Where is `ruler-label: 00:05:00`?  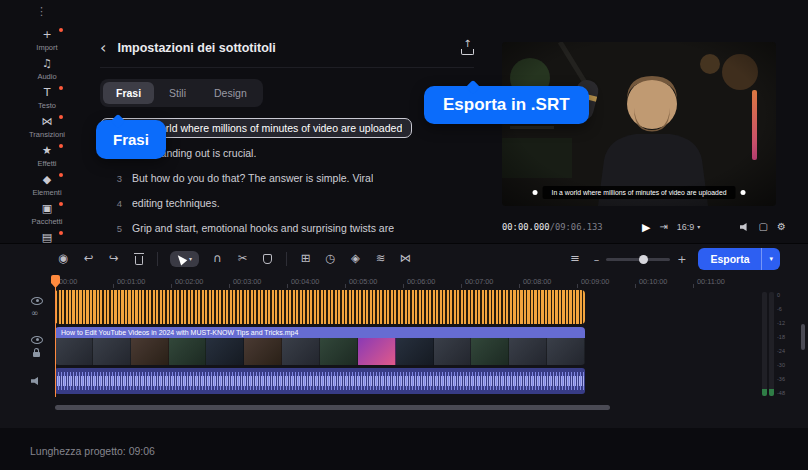 ruler-label: 00:05:00 is located at coordinates (374, 282).